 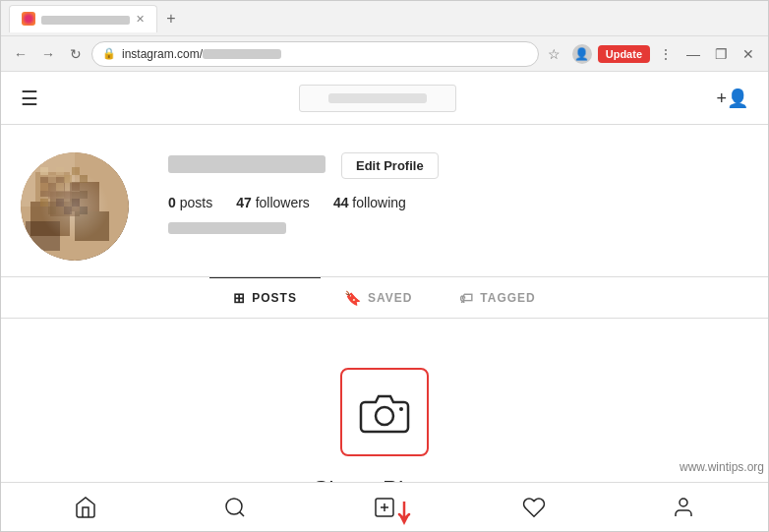 I want to click on url-text: instagram.com/, so click(x=202, y=54).